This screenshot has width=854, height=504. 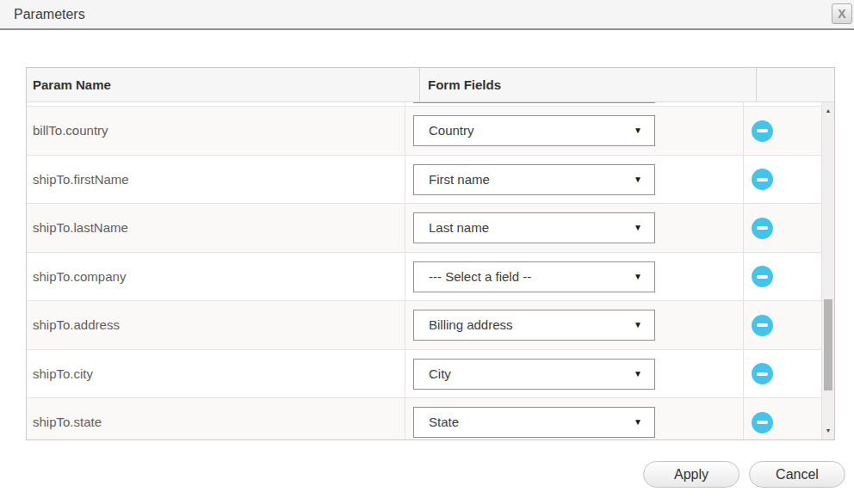 What do you see at coordinates (534, 103) in the screenshot?
I see `clipped-select-bottom` at bounding box center [534, 103].